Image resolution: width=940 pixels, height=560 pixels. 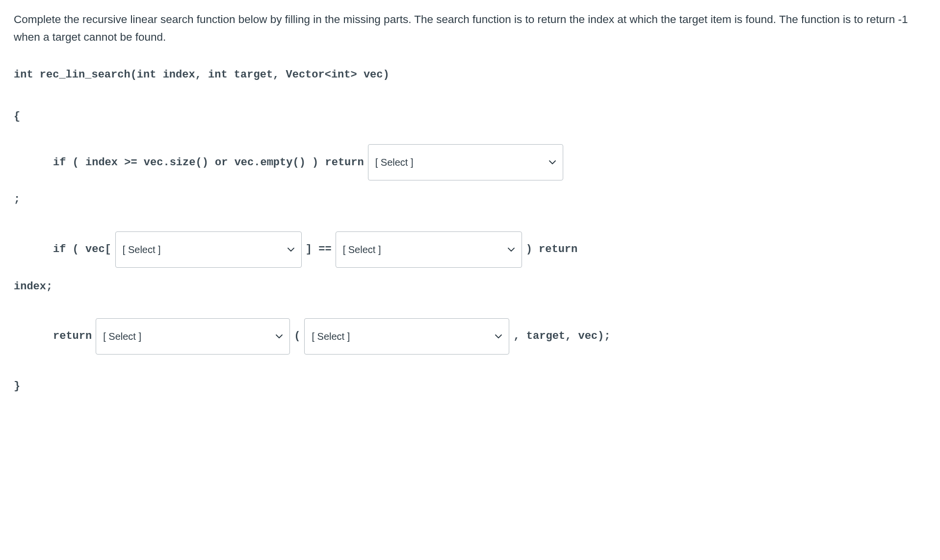 I want to click on code-line-1: if ( index >= vec.size() or vec.empty() …, so click(x=470, y=162).